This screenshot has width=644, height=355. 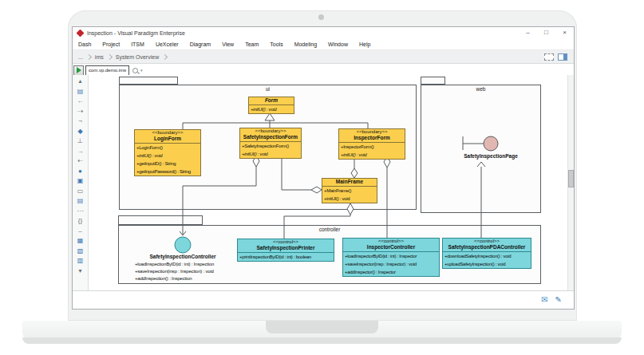 What do you see at coordinates (487, 254) in the screenshot?
I see `class-safetyinspectionpdacontroller: <<control>>SafetyInspectionPDAController…` at bounding box center [487, 254].